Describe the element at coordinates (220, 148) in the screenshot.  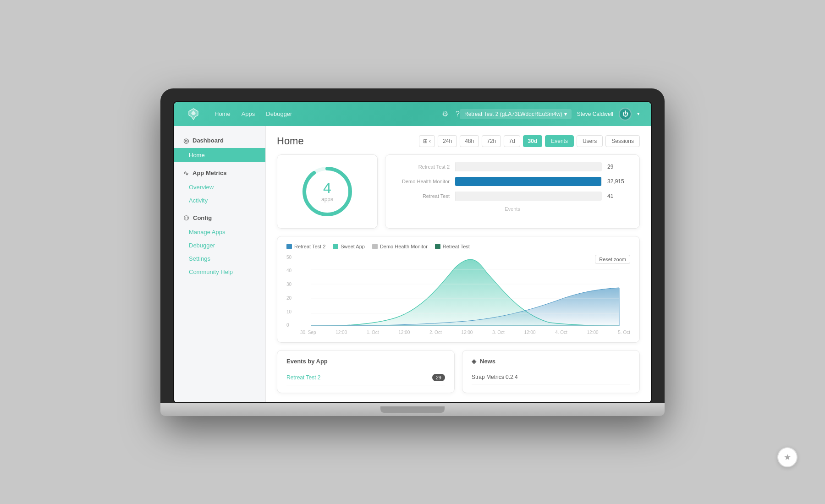
I see `sidebar-dashboard-section: ◎ Dashboard Home` at that location.